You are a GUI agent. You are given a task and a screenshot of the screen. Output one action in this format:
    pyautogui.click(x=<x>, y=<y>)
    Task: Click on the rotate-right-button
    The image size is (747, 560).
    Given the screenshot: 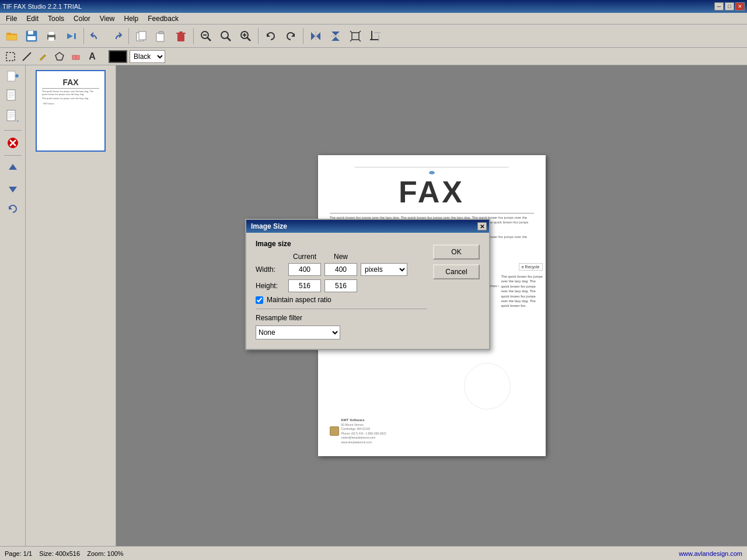 What is the action you would take?
    pyautogui.click(x=291, y=36)
    